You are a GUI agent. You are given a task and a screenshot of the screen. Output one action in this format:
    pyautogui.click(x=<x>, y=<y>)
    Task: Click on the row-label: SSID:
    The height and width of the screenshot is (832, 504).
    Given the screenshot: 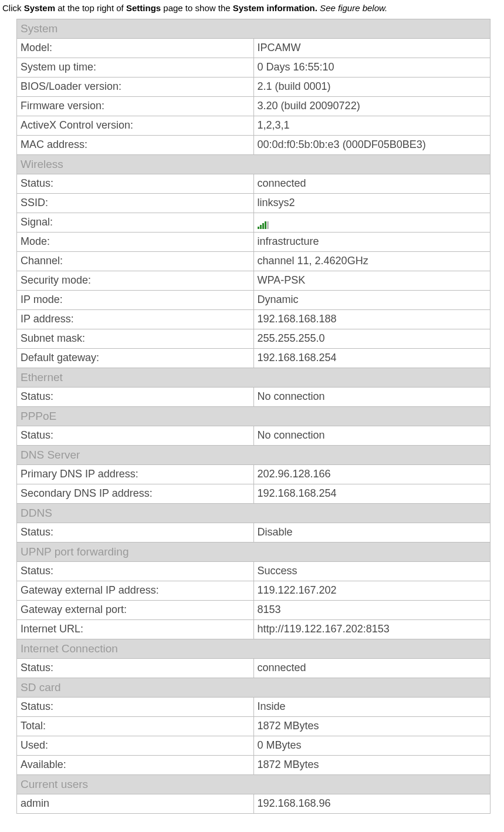 What is the action you would take?
    pyautogui.click(x=136, y=203)
    